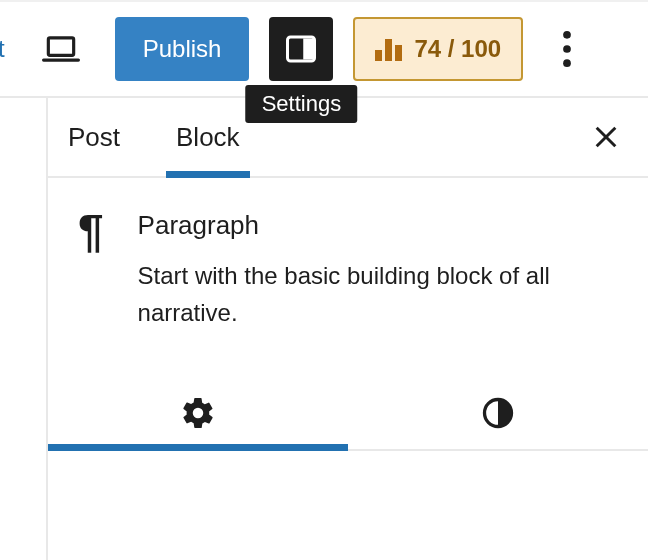 This screenshot has height=560, width=648. I want to click on close-icon, so click(606, 137).